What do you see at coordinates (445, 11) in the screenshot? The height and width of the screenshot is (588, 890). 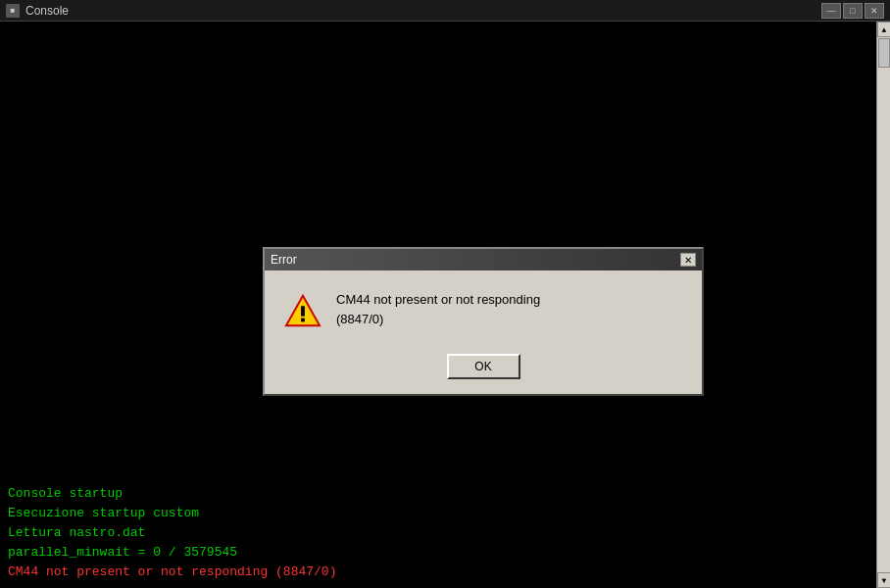 I see `window-title-bar: ■ Console — □ ✕` at bounding box center [445, 11].